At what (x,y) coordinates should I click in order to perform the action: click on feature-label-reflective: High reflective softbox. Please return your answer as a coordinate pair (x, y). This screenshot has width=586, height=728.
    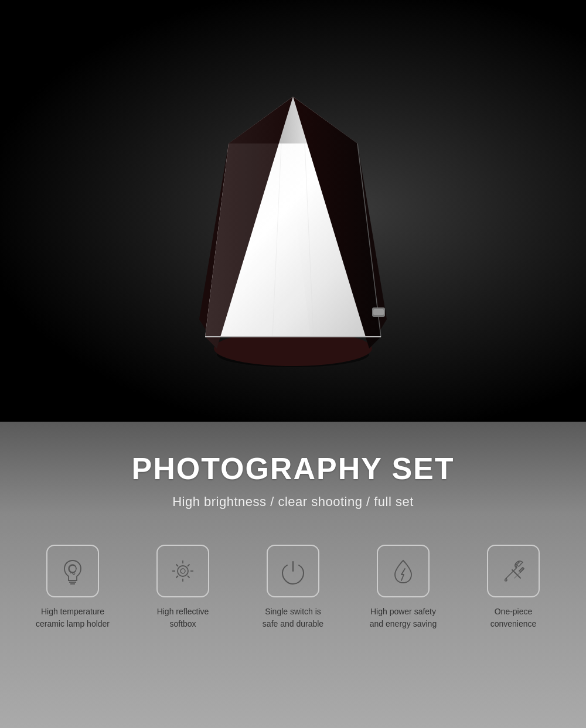
    Looking at the image, I should click on (183, 618).